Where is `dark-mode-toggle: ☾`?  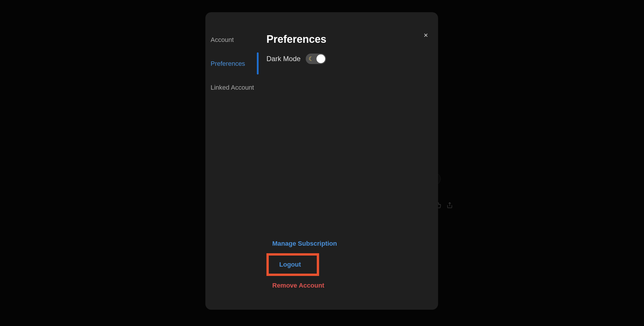 dark-mode-toggle: ☾ is located at coordinates (316, 59).